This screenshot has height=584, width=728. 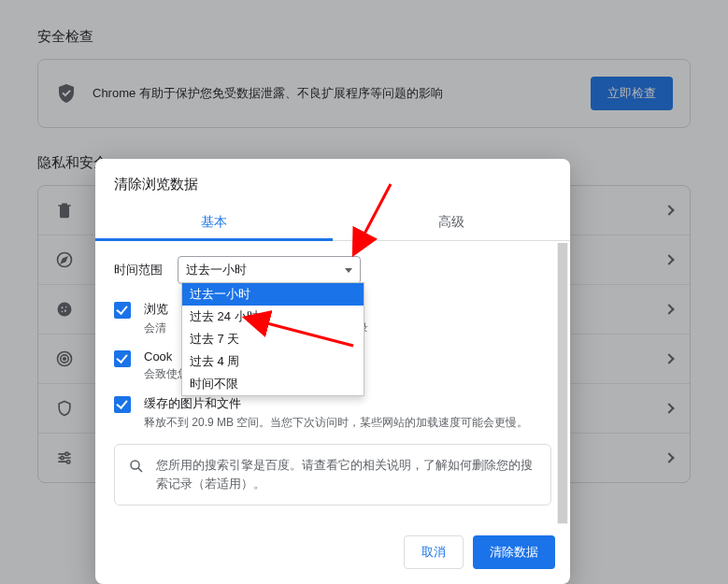 What do you see at coordinates (349, 271) in the screenshot?
I see `caret-down-icon` at bounding box center [349, 271].